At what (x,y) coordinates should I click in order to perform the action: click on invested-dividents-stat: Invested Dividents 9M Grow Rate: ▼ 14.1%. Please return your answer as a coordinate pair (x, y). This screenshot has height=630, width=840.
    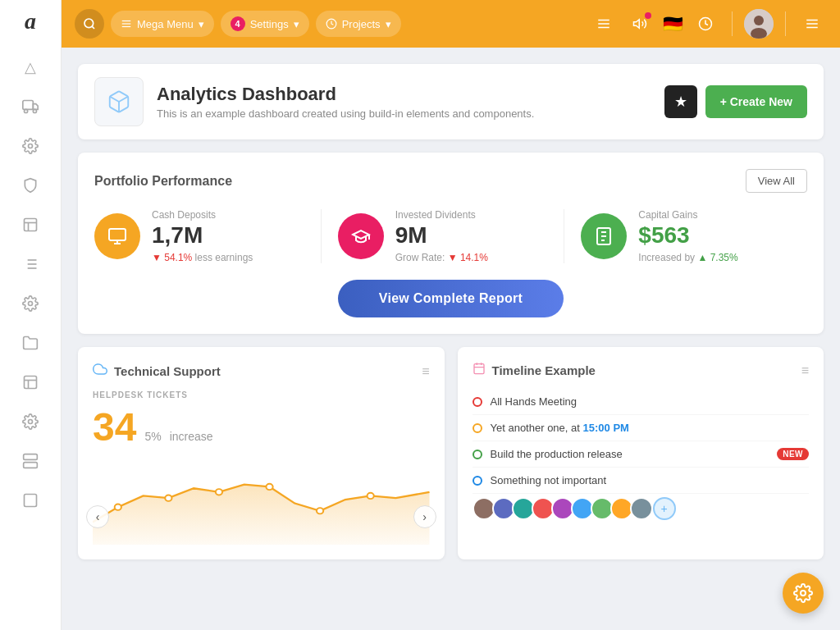
    Looking at the image, I should click on (443, 236).